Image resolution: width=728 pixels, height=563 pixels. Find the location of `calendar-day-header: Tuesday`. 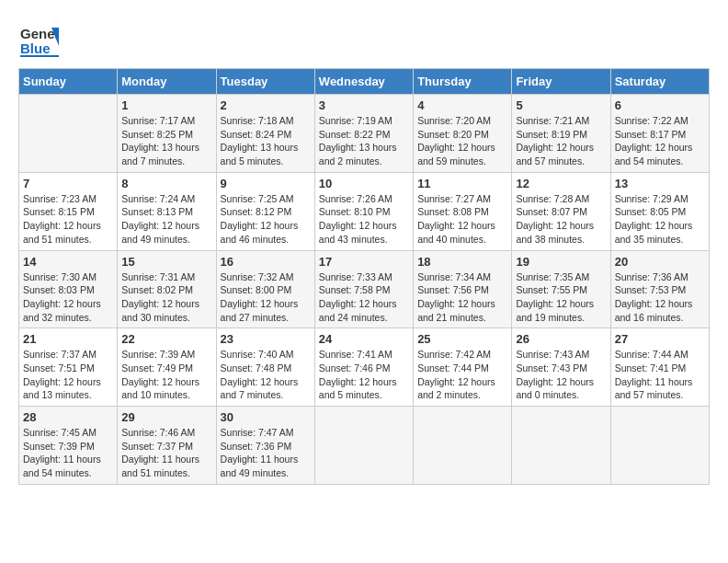

calendar-day-header: Tuesday is located at coordinates (265, 82).